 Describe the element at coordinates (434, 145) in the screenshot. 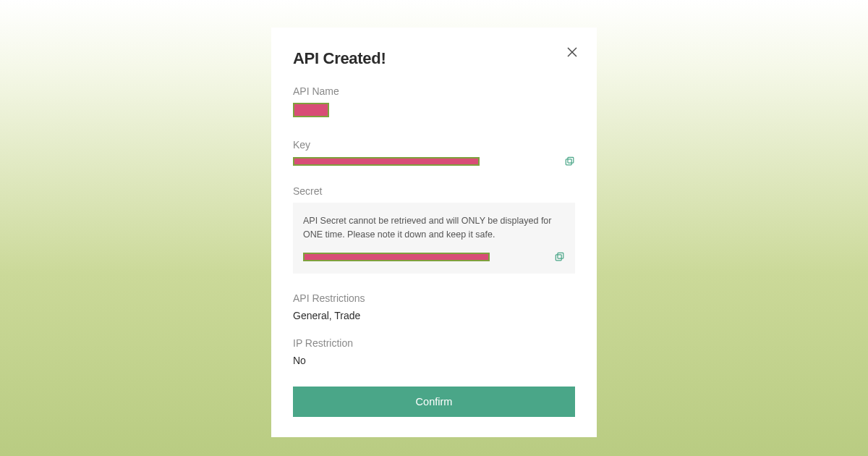

I see `key-label: Key` at that location.